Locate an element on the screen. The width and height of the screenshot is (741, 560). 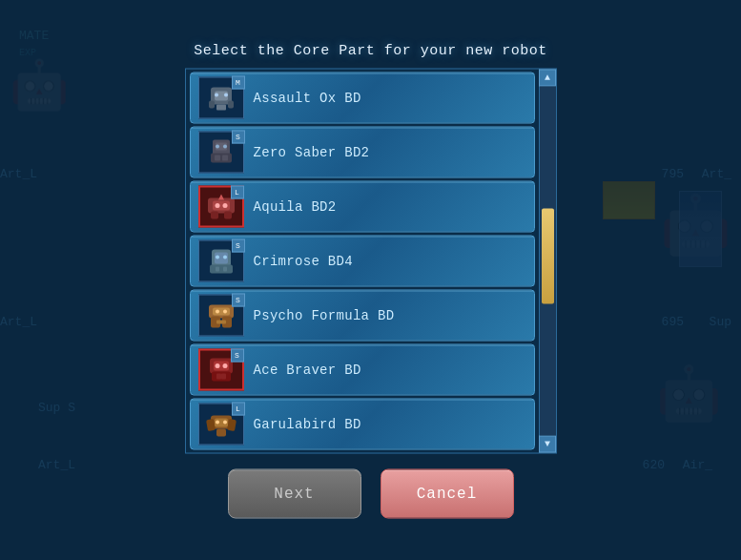
robot-item-assault-ox: M Assault Ox BD is located at coordinates (362, 97).